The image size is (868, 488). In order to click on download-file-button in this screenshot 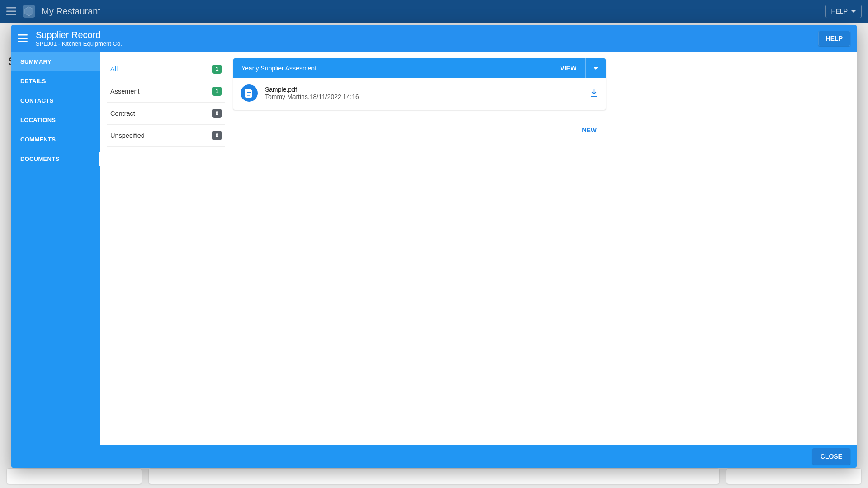, I will do `click(594, 93)`.